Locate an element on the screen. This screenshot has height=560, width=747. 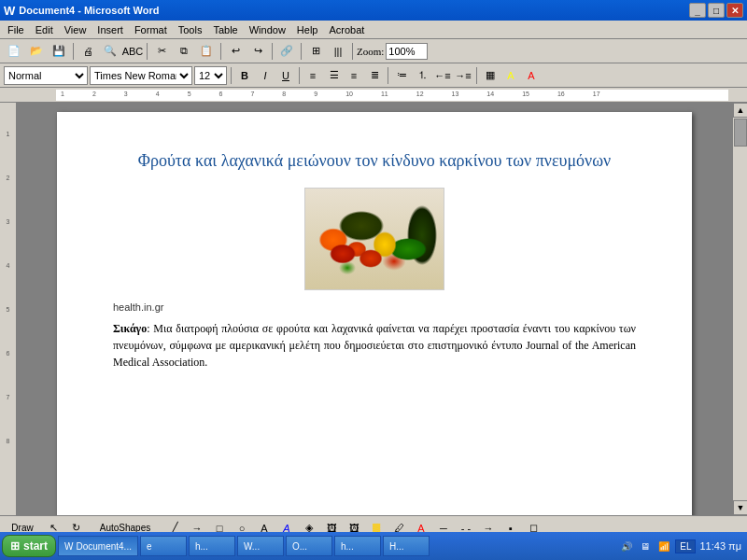
language-indicator: EL is located at coordinates (685, 547).